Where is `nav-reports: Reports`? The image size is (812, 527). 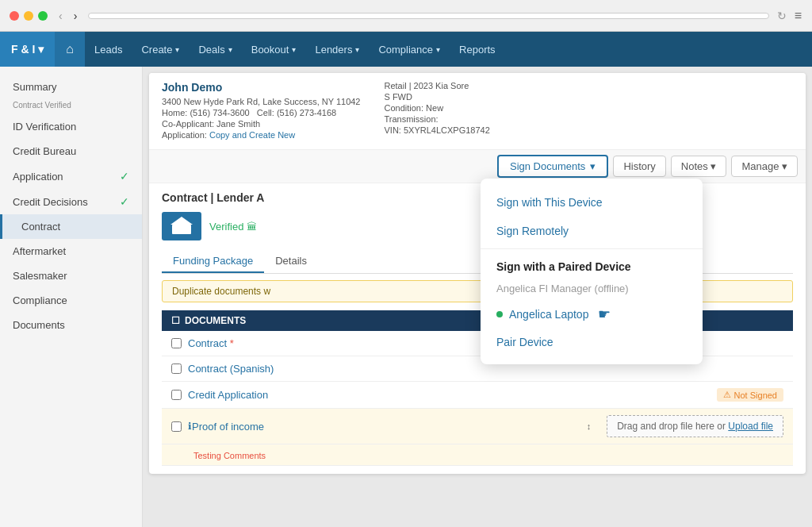
nav-reports: Reports is located at coordinates (477, 49).